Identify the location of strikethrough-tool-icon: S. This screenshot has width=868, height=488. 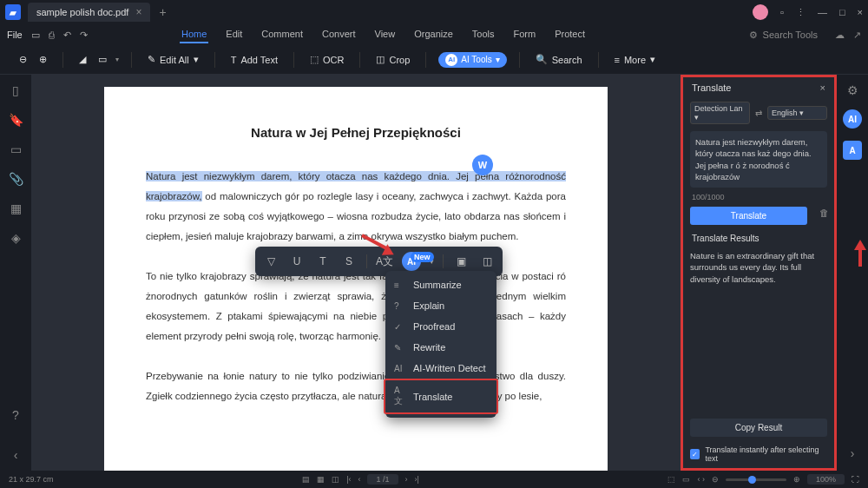
(349, 261).